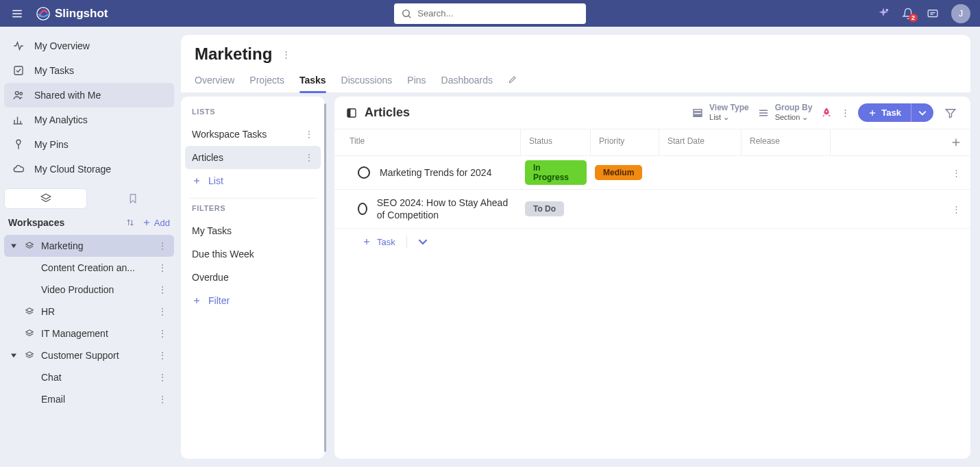  Describe the element at coordinates (786, 142) in the screenshot. I see `col-release: Release` at that location.